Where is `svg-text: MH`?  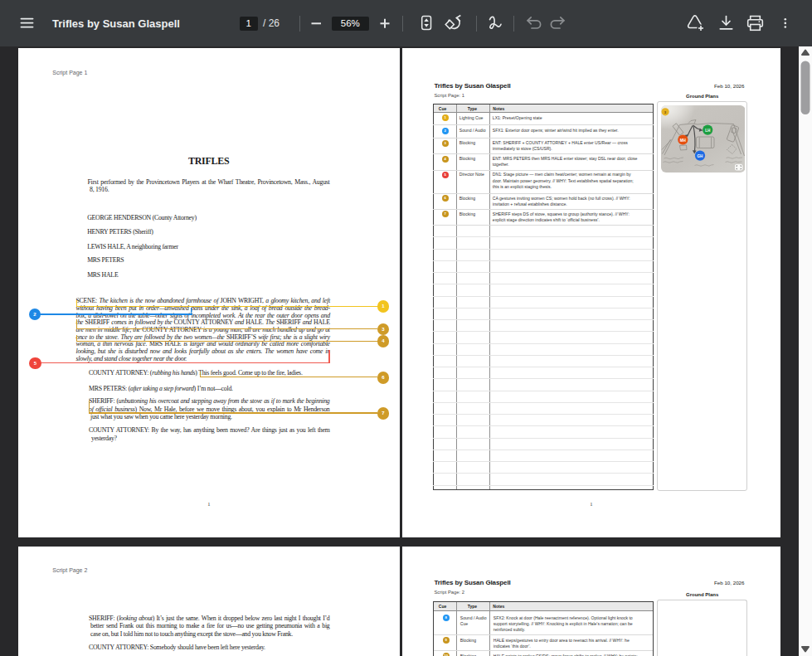
svg-text: MH is located at coordinates (683, 139).